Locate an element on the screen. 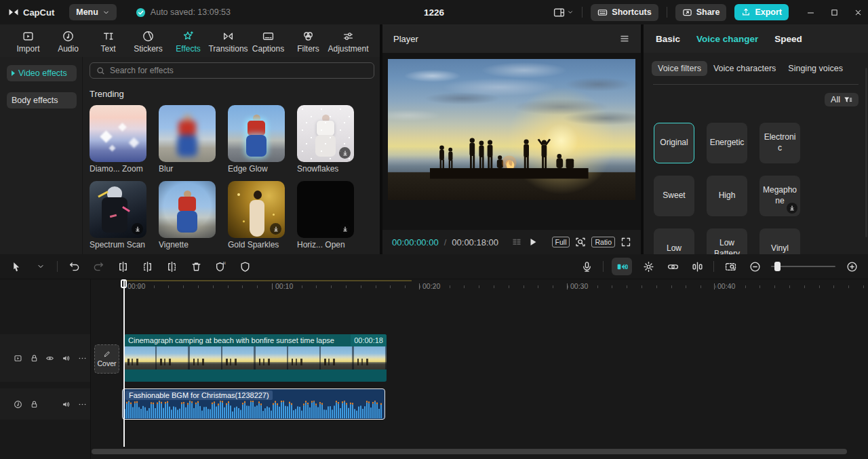  tab-filters: Filters is located at coordinates (308, 42).